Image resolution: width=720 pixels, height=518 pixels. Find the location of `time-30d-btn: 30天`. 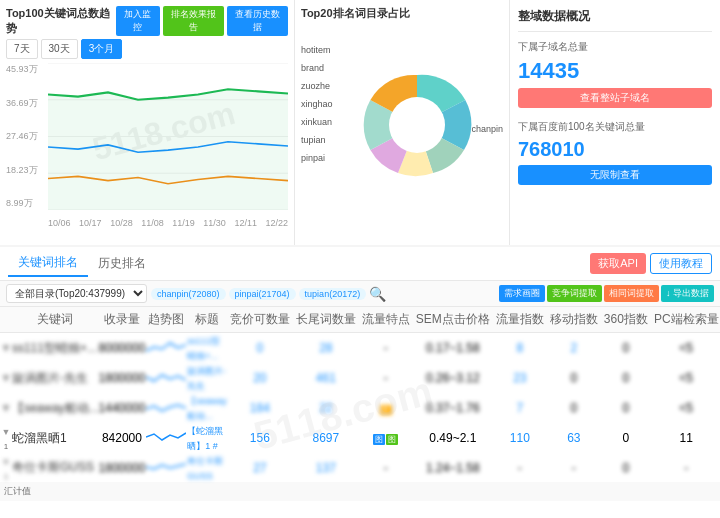

time-30d-btn: 30天 is located at coordinates (60, 49).